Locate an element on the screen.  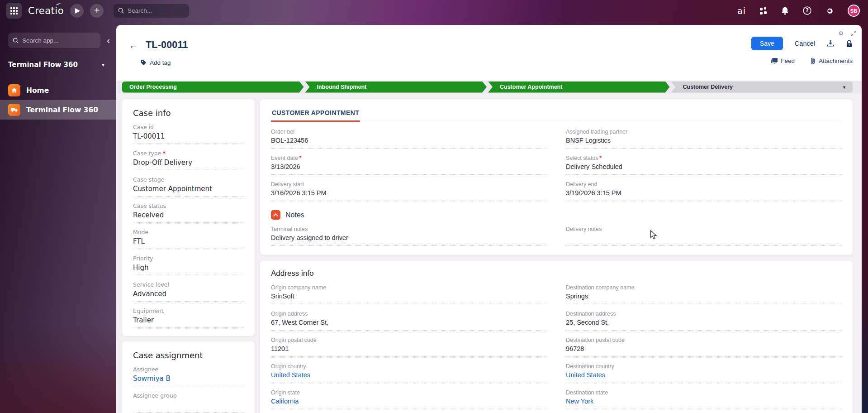
field-value: BOL-123456 is located at coordinates (409, 141).